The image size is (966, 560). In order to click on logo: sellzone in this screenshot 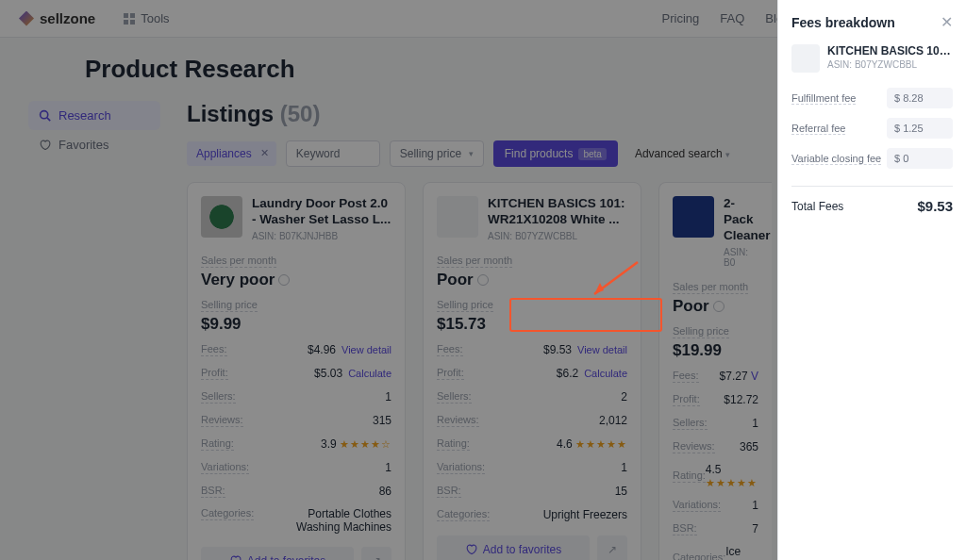, I will do `click(57, 19)`.